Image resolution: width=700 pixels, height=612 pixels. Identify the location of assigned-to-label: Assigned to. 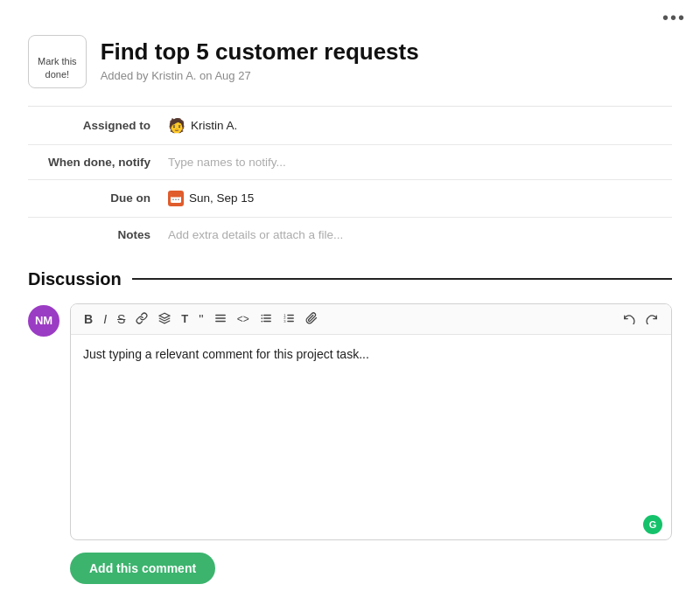
(98, 126).